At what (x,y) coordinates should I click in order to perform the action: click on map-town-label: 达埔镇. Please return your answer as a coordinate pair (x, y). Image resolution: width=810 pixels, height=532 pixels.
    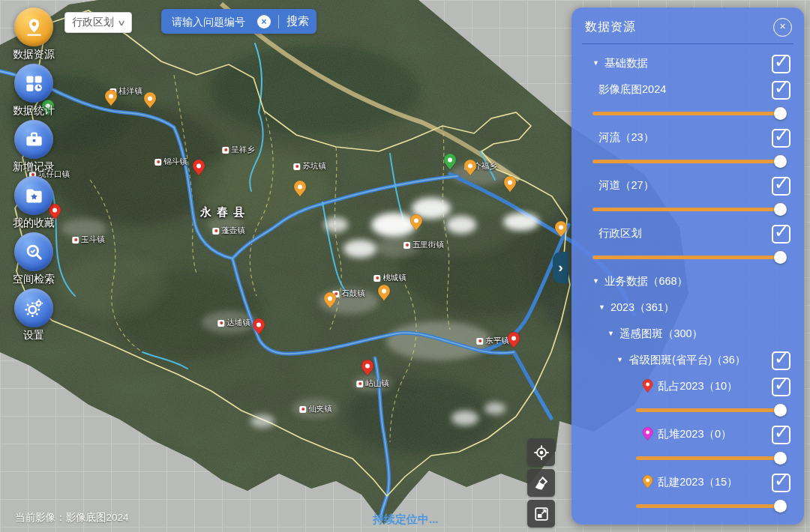
    Looking at the image, I should click on (234, 323).